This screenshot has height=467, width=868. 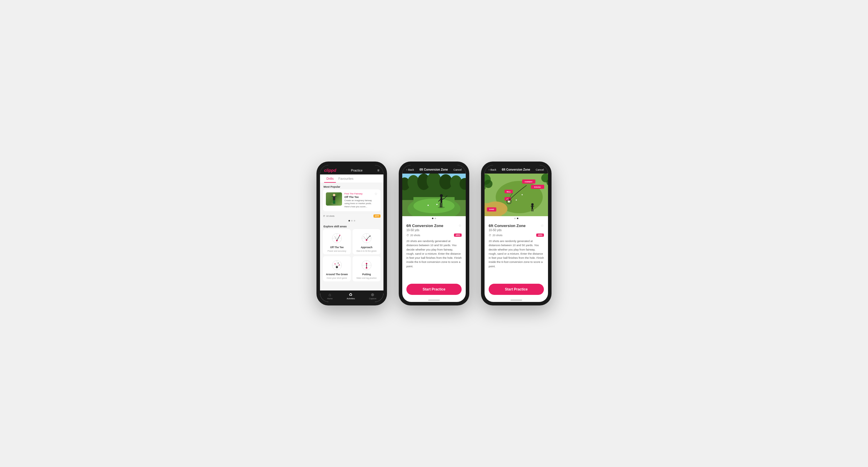 What do you see at coordinates (373, 299) in the screenshot?
I see `nav-capture-label: Capture` at bounding box center [373, 299].